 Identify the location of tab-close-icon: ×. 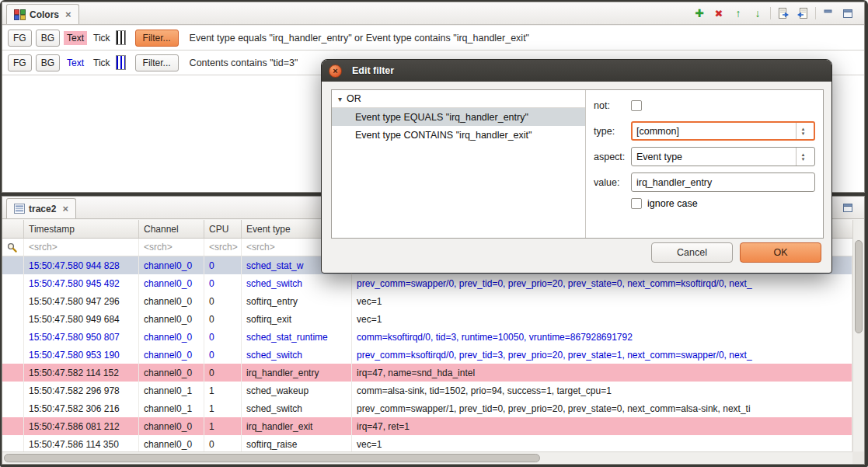
(68, 14).